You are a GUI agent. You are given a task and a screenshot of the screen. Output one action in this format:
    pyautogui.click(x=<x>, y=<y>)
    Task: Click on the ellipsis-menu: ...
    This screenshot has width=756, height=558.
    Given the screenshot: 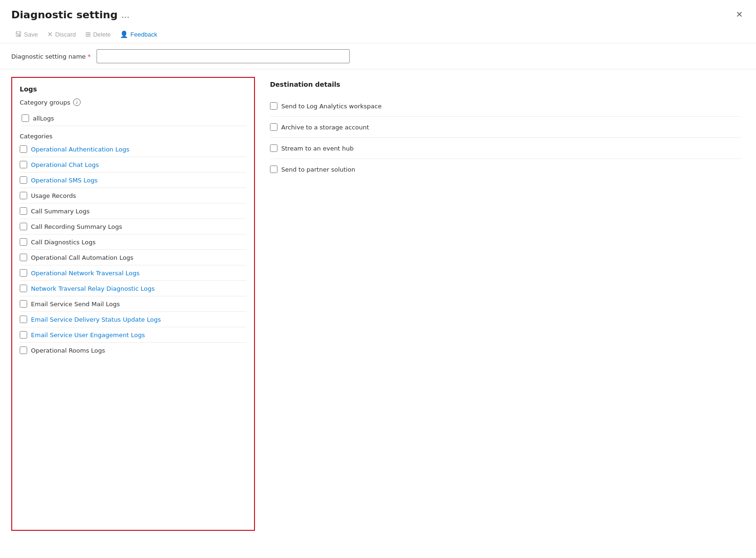 What is the action you would take?
    pyautogui.click(x=126, y=15)
    